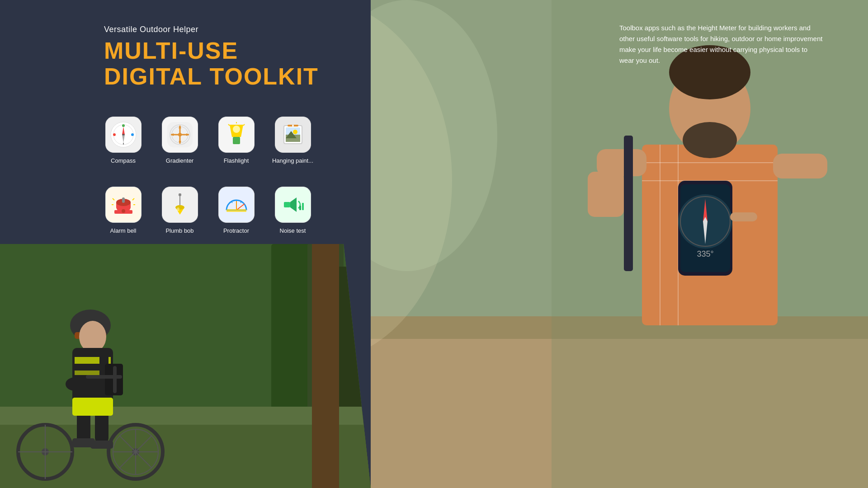 This screenshot has height=488, width=868. I want to click on gradienter-icon, so click(180, 135).